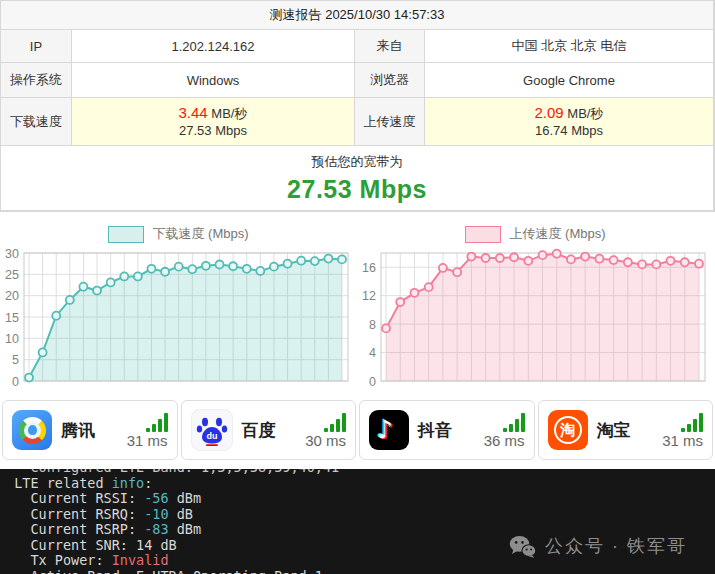  Describe the element at coordinates (483, 234) in the screenshot. I see `upload-legend-swatch` at that location.